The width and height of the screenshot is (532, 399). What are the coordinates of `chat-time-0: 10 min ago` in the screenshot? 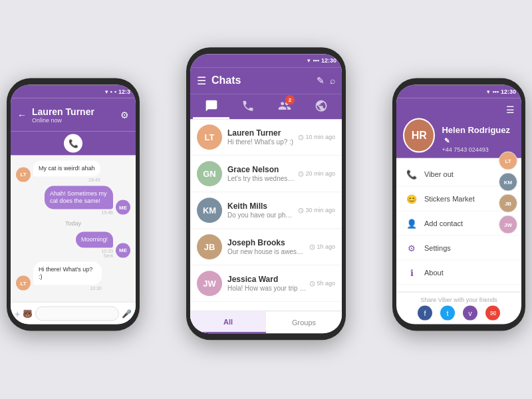 It's located at (317, 137).